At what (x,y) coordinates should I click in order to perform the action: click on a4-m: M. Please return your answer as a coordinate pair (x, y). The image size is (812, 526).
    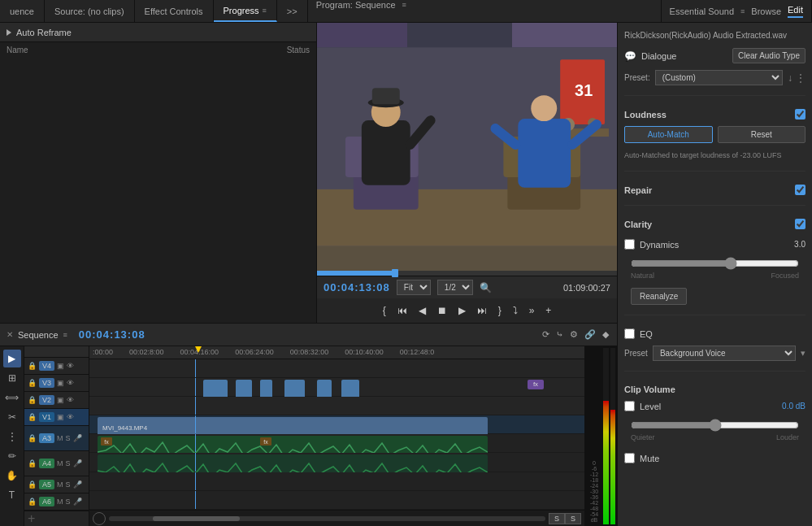
    Looking at the image, I should click on (60, 463).